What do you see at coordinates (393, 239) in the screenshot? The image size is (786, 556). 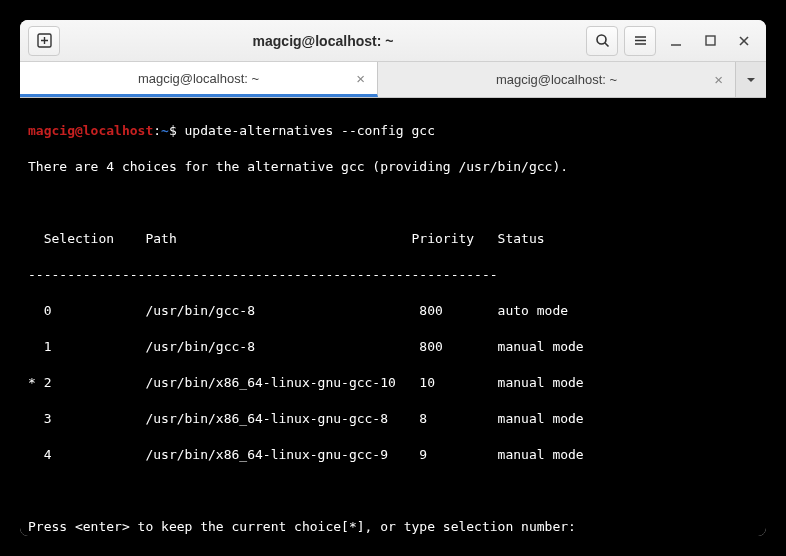 I see `table-header: Selection Path Priority Status` at bounding box center [393, 239].